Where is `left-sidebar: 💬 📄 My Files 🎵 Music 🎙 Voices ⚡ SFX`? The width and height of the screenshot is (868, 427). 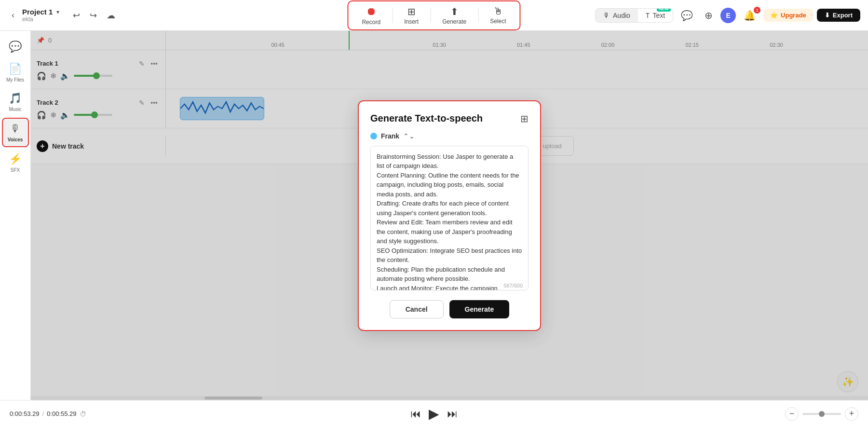
left-sidebar: 💬 📄 My Files 🎵 Music 🎙 Voices ⚡ SFX is located at coordinates (15, 215).